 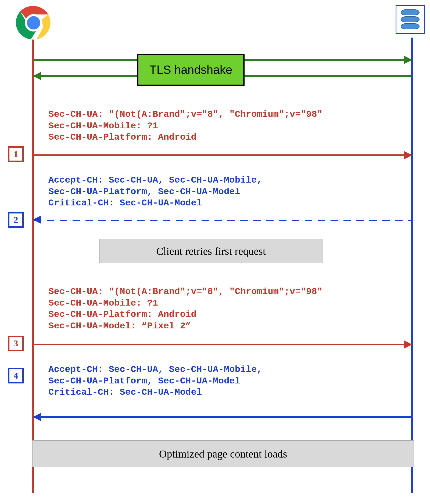 I want to click on retry-note-text: Client retries first request, so click(x=211, y=251).